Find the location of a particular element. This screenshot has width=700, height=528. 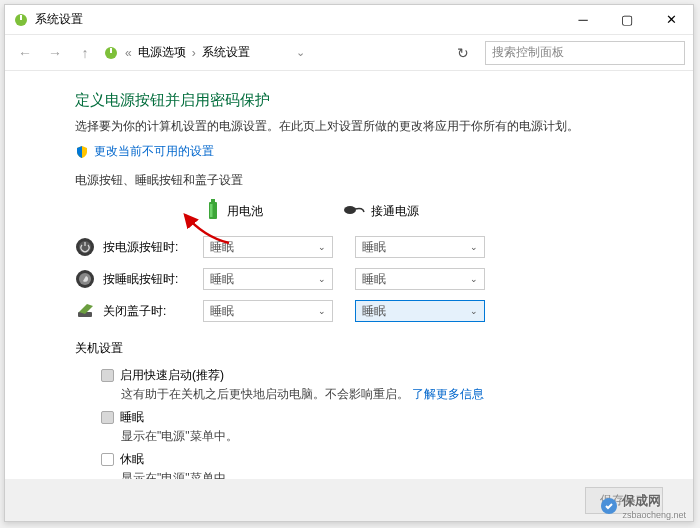

minimize-button: ─ is located at coordinates (583, 20).